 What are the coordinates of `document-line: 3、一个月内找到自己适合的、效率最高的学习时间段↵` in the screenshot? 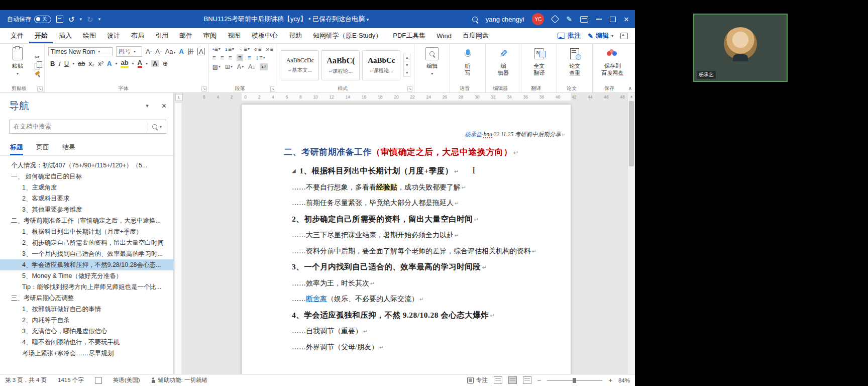 It's located at (431, 267).